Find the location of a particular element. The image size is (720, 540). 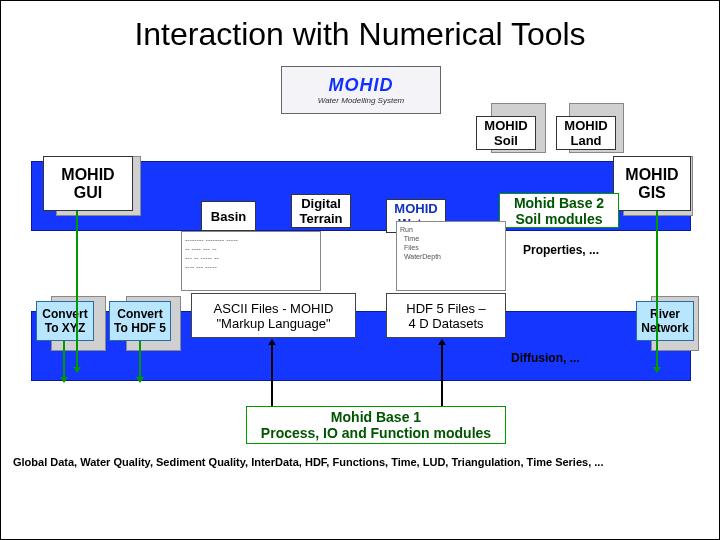

ascii-line1: ASCII Files - MOHID is located at coordinates (274, 308).